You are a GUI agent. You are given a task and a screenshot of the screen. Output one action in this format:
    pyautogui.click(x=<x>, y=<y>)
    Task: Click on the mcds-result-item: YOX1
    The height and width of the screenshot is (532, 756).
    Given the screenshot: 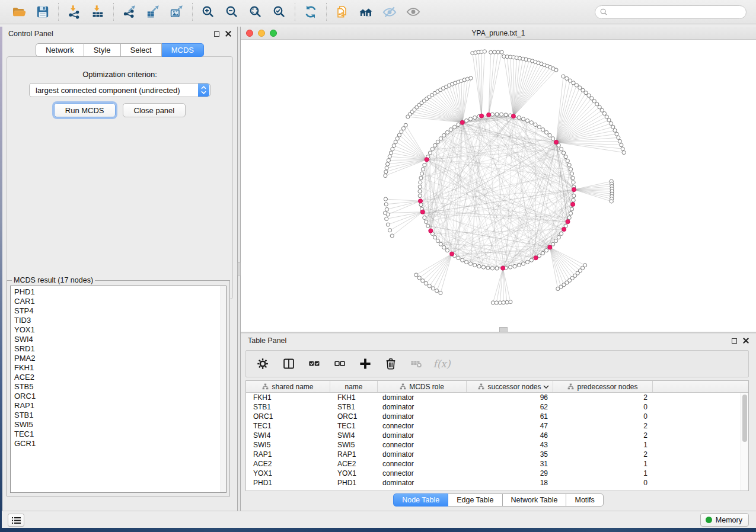 What is the action you would take?
    pyautogui.click(x=117, y=330)
    